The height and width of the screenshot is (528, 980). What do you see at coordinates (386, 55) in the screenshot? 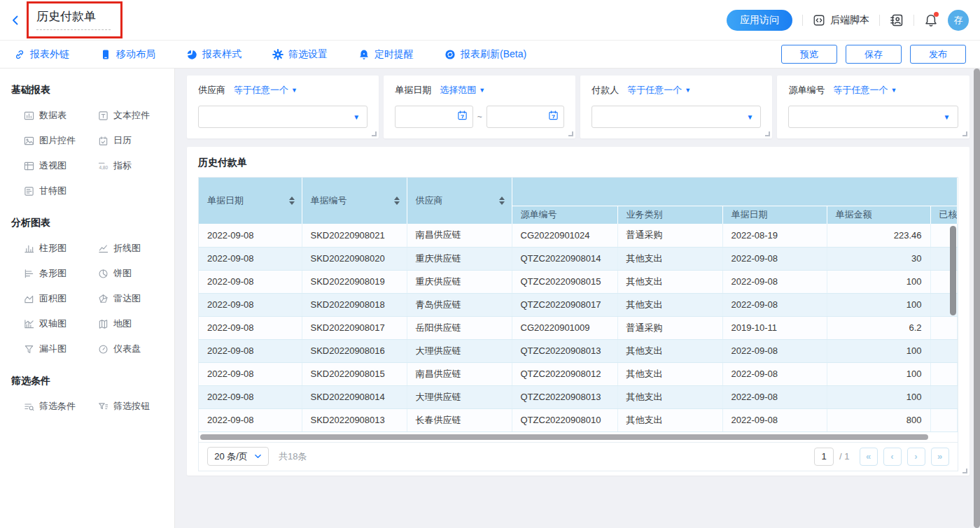
I see `tab-scheduled-reminder: 定时提醒` at bounding box center [386, 55].